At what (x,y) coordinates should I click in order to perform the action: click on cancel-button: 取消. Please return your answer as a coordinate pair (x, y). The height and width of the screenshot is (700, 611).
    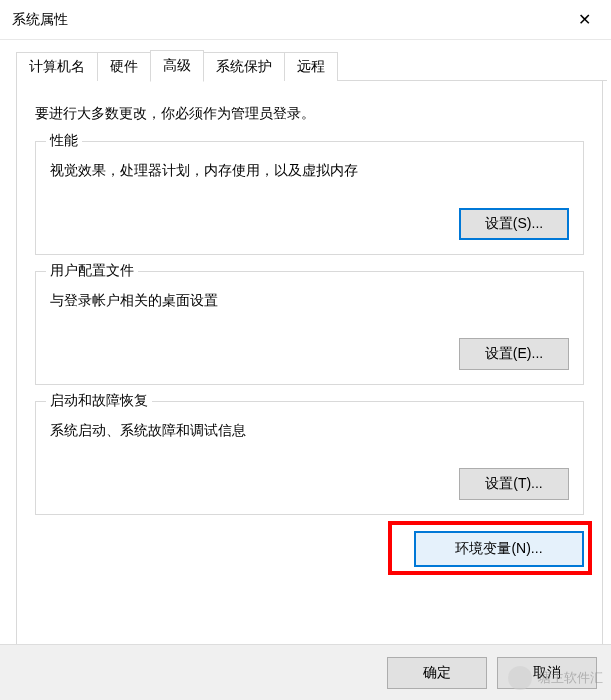
    Looking at the image, I should click on (547, 673).